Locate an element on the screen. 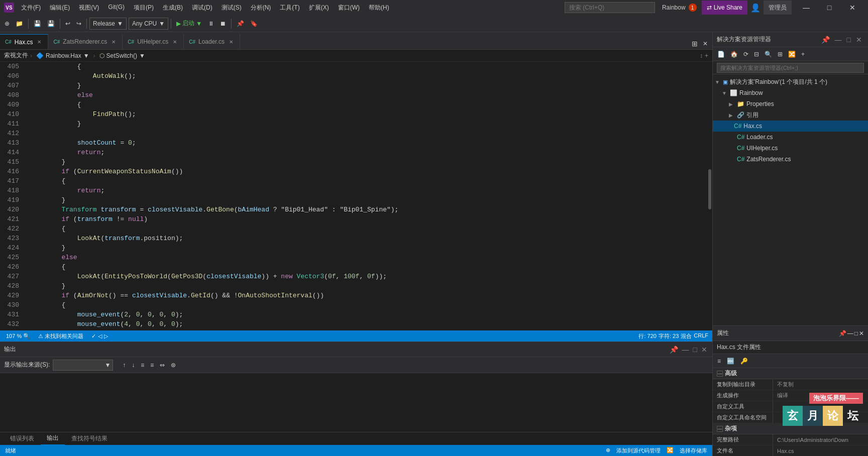 Image resolution: width=868 pixels, height=456 pixels. panel-maximize: □ is located at coordinates (695, 350).